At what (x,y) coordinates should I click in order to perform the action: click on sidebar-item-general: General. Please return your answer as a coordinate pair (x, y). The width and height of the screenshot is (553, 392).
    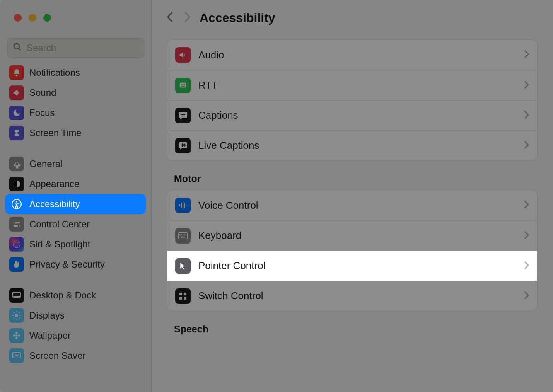
    Looking at the image, I should click on (76, 164).